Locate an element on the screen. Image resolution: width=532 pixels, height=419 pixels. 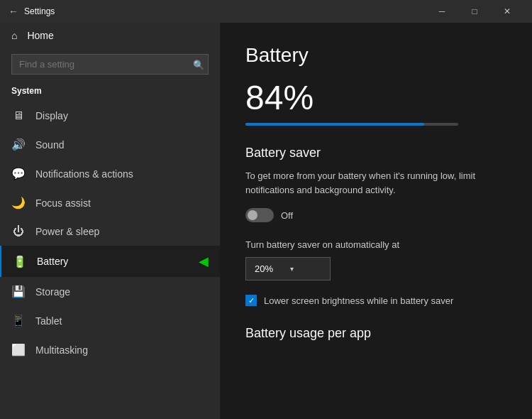
dropdown-row: 20% ▾ is located at coordinates (376, 268).